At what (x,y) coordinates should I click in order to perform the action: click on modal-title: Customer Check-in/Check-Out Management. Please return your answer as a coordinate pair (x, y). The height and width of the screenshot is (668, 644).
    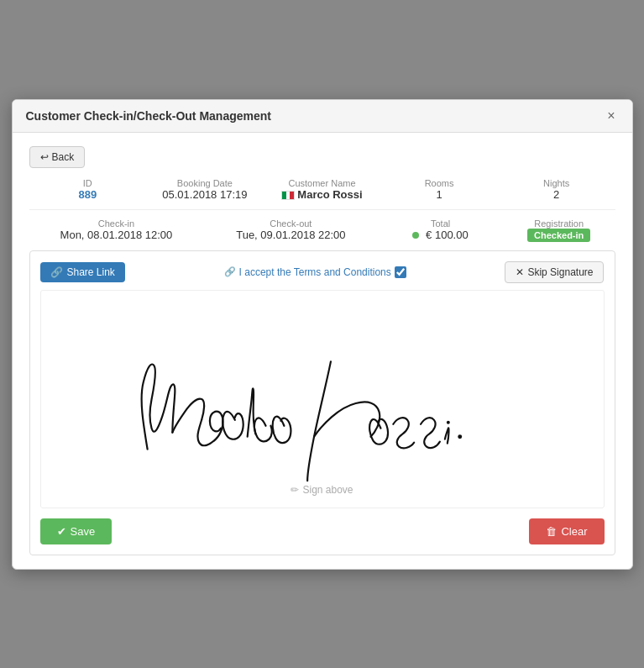
    Looking at the image, I should click on (149, 116).